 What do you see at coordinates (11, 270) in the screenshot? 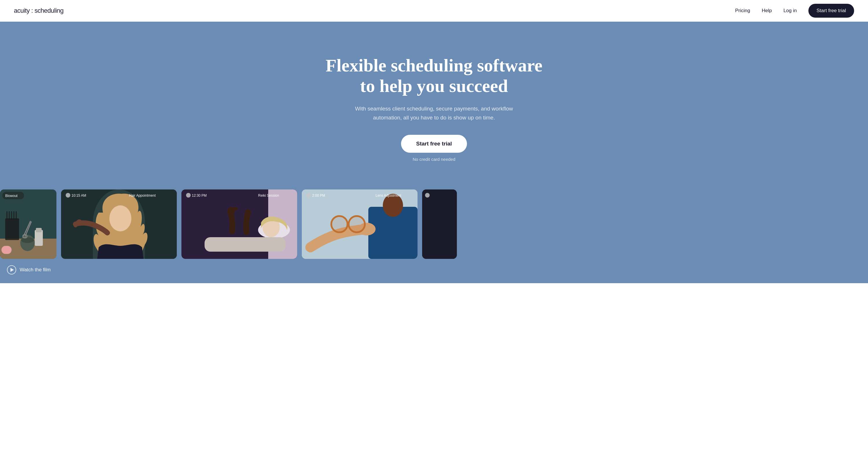
I see `play-button` at bounding box center [11, 270].